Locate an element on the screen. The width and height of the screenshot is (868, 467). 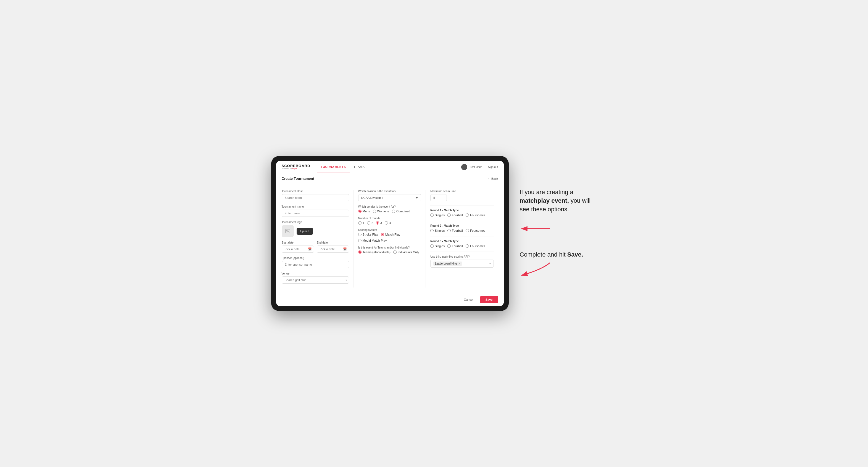
rounds-4-radio is located at coordinates (386, 223).